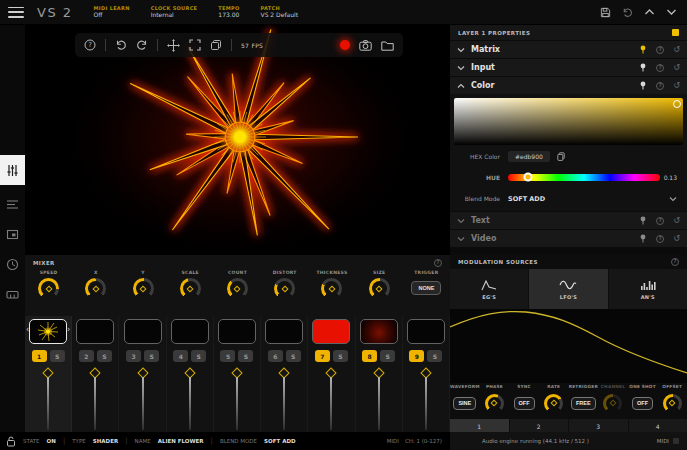 This screenshot has height=450, width=687. Describe the element at coordinates (489, 289) in the screenshot. I see `tab-egs: EG'S` at that location.